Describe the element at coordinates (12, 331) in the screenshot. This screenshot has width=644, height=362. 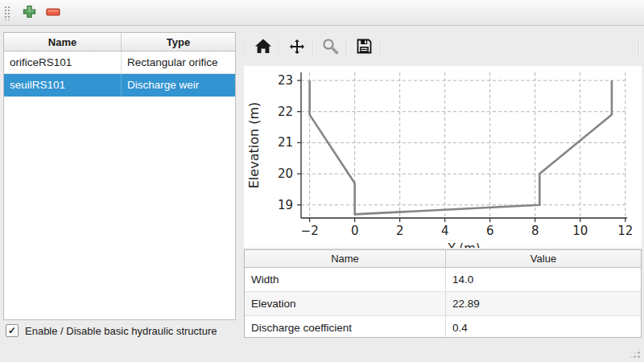
I see `checkbox-check-icon: ✓` at that location.